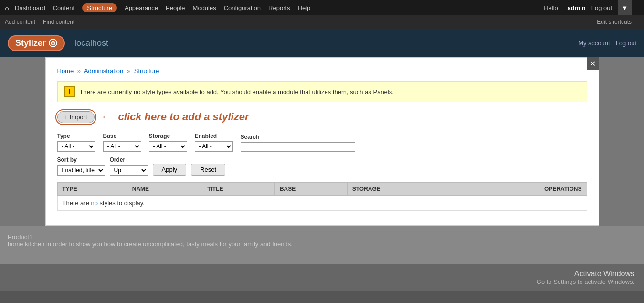 This screenshot has width=644, height=303. I want to click on breadcrumb-structure: Structure, so click(147, 71).